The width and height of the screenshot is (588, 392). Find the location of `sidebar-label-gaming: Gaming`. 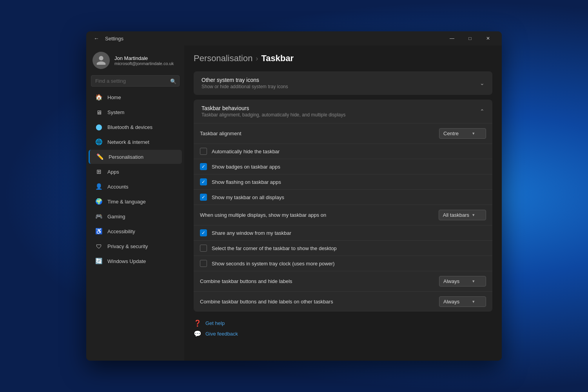

sidebar-label-gaming: Gaming is located at coordinates (116, 216).